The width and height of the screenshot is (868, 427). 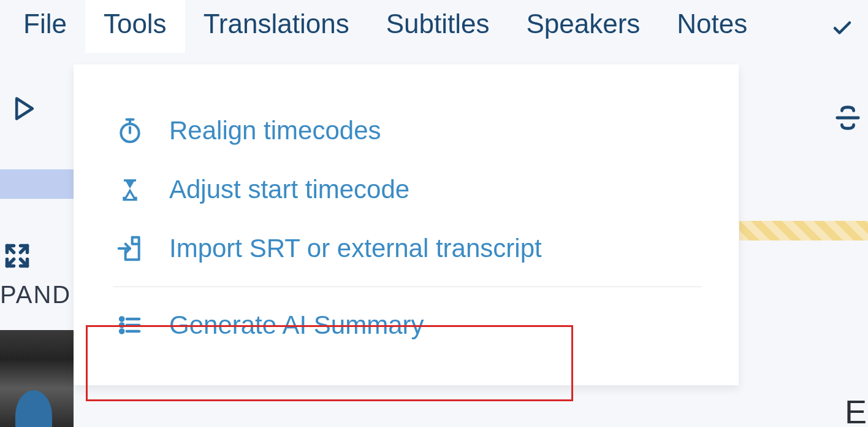 I want to click on check-icon, so click(x=842, y=28).